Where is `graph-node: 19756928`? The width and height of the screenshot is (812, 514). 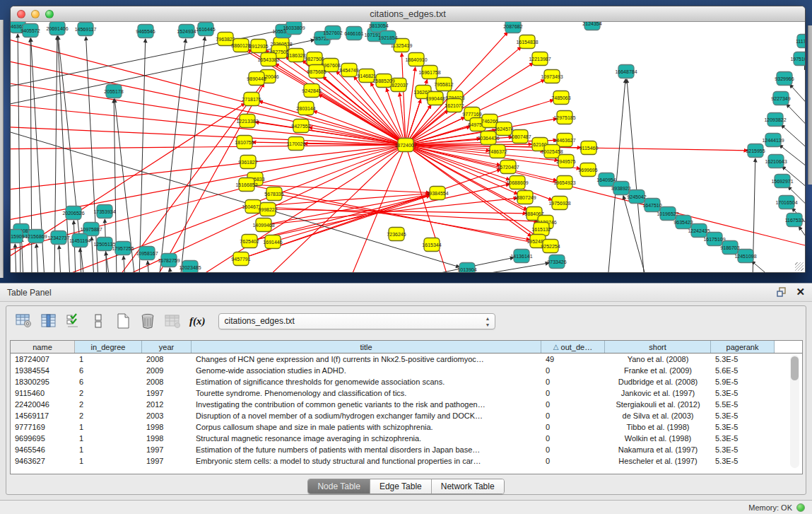
graph-node: 19756928 is located at coordinates (560, 204).